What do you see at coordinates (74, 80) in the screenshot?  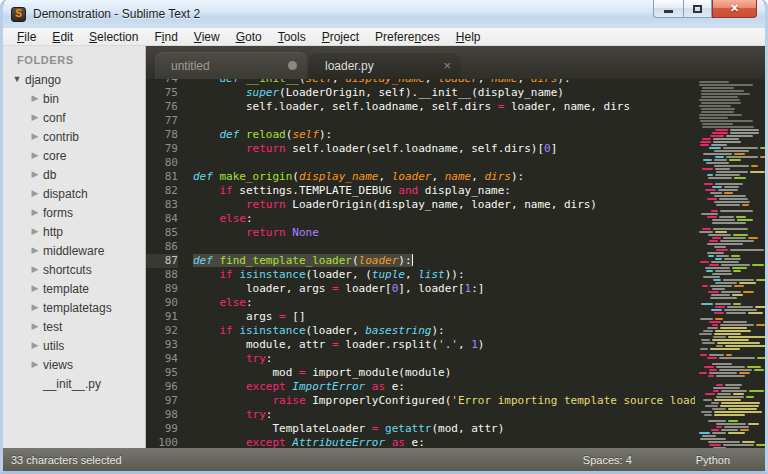 I see `sidebar-item-django: ▼django` at bounding box center [74, 80].